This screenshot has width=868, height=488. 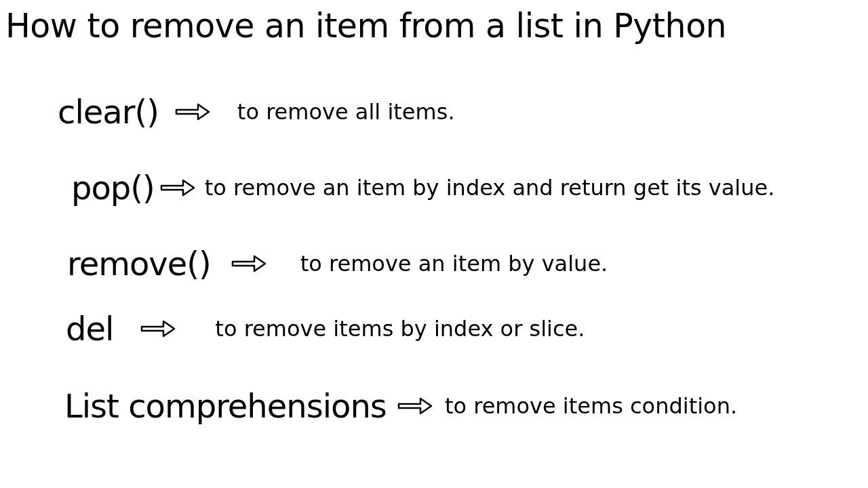 What do you see at coordinates (467, 406) in the screenshot?
I see `method-row-comprehensions: List comprehensions to remove items cond…` at bounding box center [467, 406].